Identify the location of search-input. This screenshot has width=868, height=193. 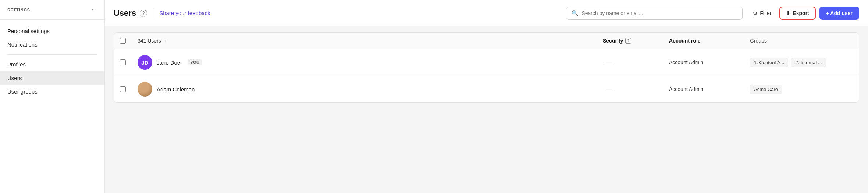
(659, 13).